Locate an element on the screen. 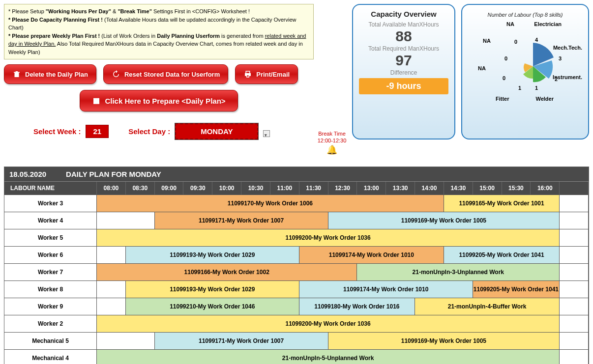  work-order-bar: 21-monUnpln-3-Unplanned Work is located at coordinates (458, 272).